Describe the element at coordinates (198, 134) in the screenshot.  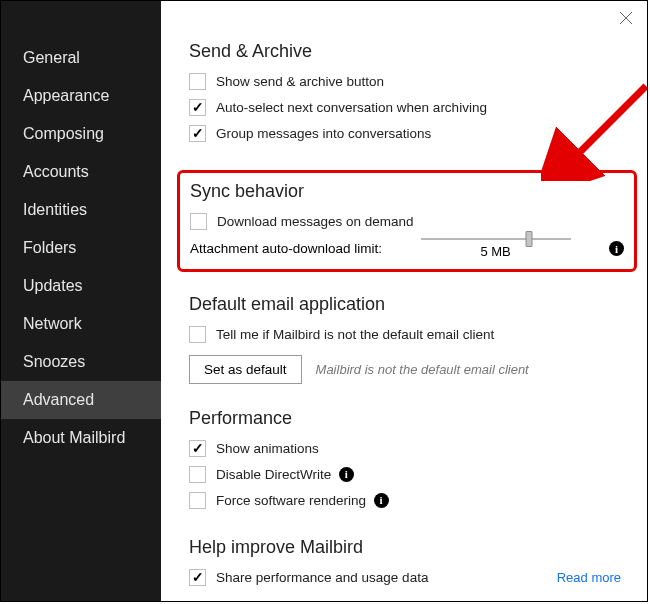
I see `checkbox-group-messages` at that location.